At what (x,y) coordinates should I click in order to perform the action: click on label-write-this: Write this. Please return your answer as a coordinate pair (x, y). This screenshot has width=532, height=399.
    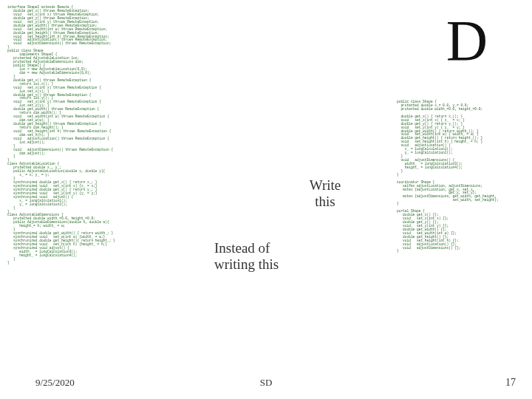
    Looking at the image, I should click on (325, 194).